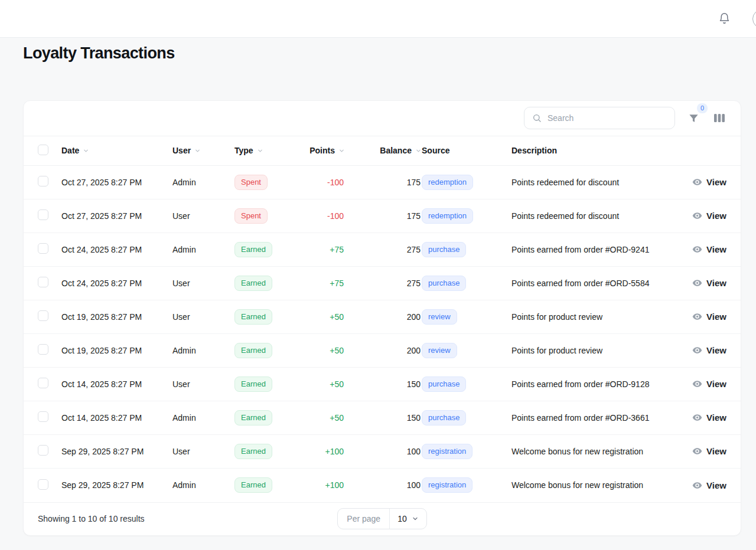  What do you see at coordinates (203, 150) in the screenshot?
I see `column-header-user: User` at bounding box center [203, 150].